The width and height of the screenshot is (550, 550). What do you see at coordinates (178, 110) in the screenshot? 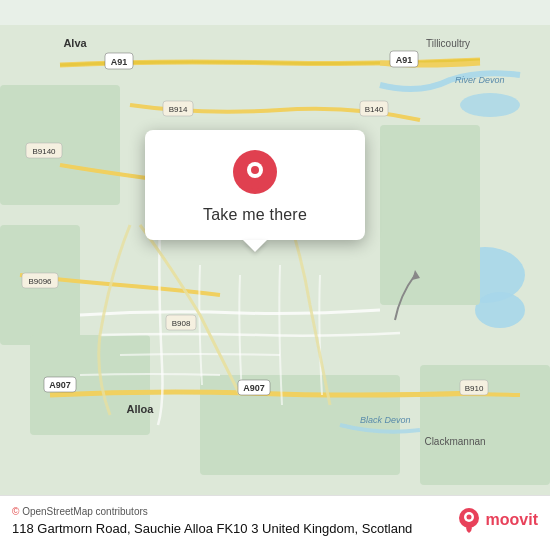
I see `svg-text: B914` at bounding box center [178, 110].